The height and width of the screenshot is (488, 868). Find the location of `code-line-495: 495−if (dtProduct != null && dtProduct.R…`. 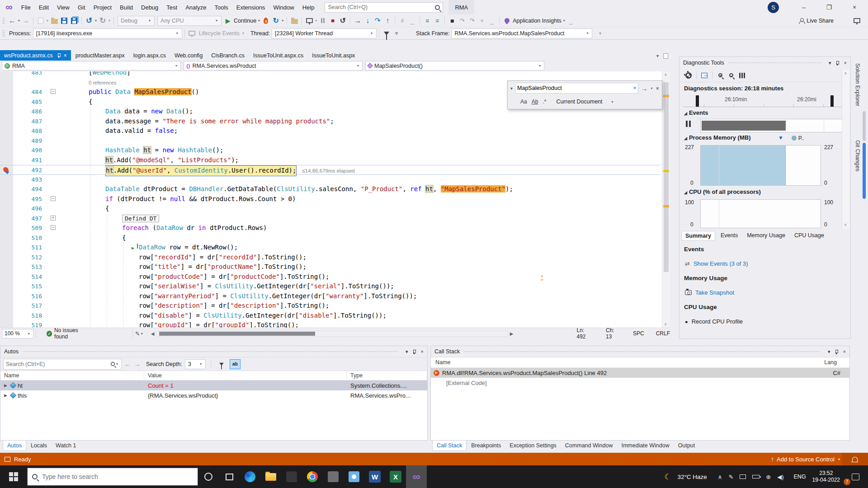

code-line-495: 495−if (dtProduct != null && dtProduct.R… is located at coordinates (330, 199).